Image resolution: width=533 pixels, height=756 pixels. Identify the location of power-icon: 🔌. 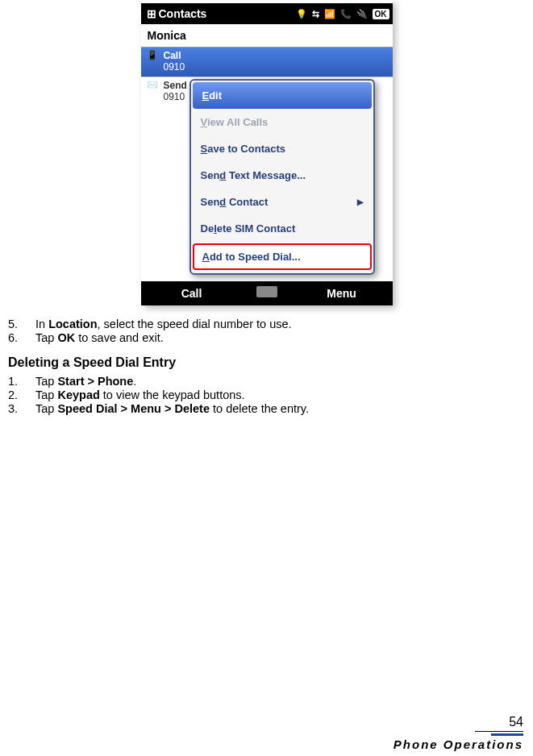
(362, 15).